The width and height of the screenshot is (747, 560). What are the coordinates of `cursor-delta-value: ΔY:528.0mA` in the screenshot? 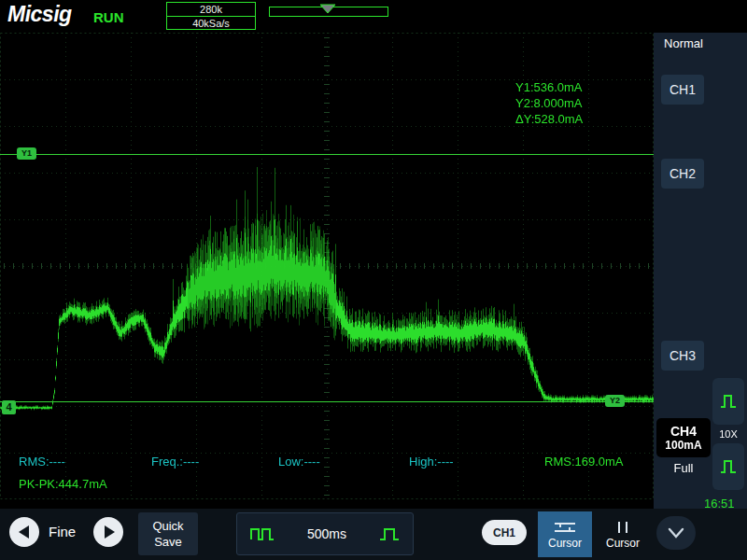 It's located at (549, 119).